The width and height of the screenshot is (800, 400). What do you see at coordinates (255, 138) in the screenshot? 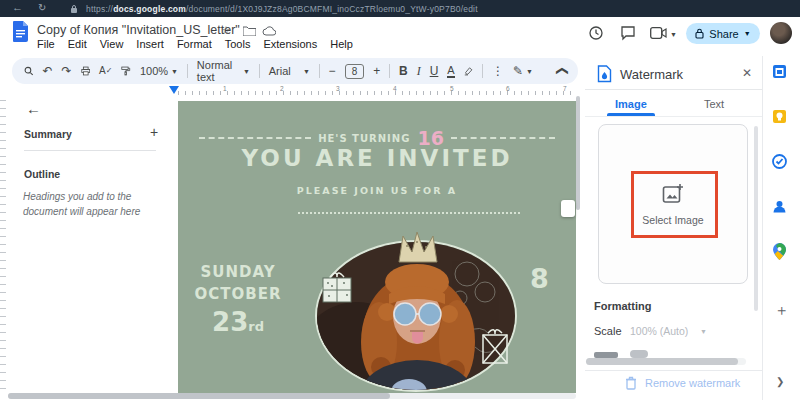
I see `dash-line-left` at bounding box center [255, 138].